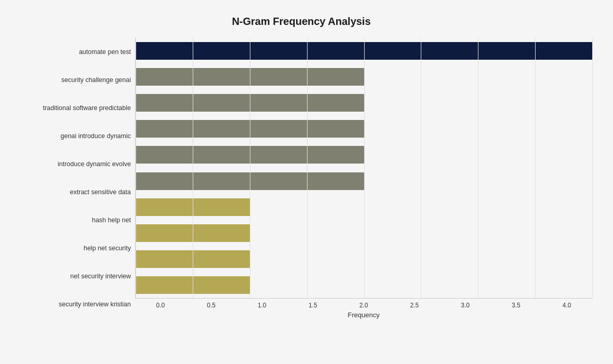 The width and height of the screenshot is (613, 364). What do you see at coordinates (71, 108) in the screenshot?
I see `y-label: traditional software predictable` at bounding box center [71, 108].